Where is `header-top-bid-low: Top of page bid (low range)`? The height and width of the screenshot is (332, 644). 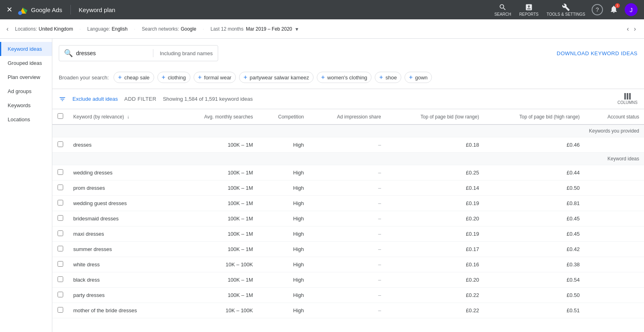
header-top-bid-low: Top of page bid (low range) is located at coordinates (435, 117).